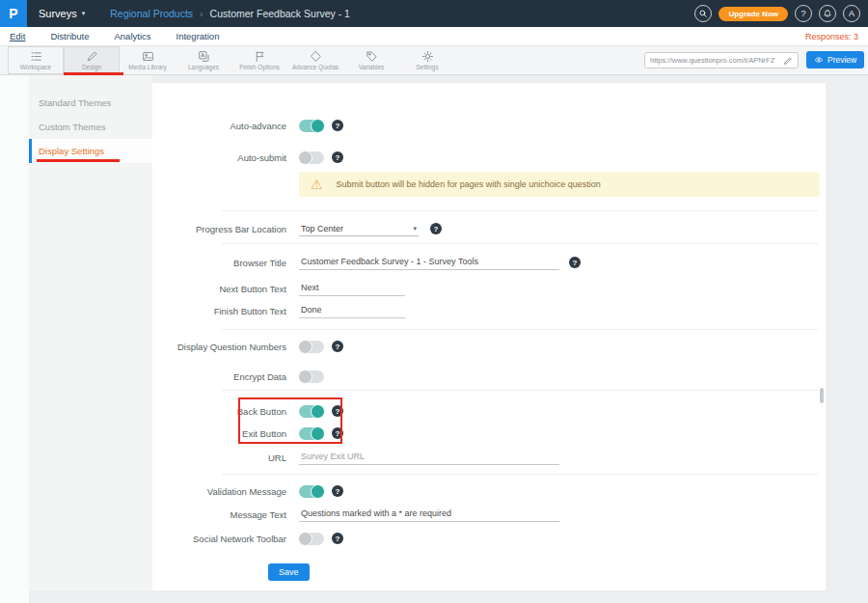 This screenshot has width=868, height=603. I want to click on toolbar-variables: Variables, so click(371, 60).